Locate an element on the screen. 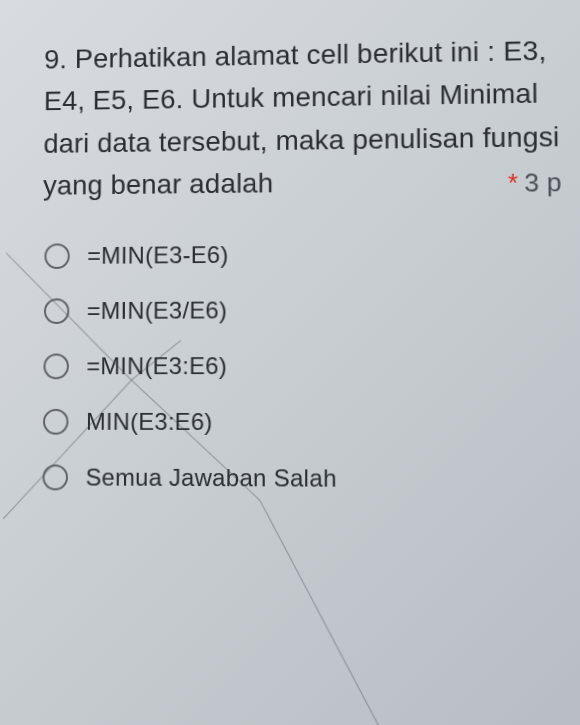 Image resolution: width=580 pixels, height=725 pixels. points-label: 3 p is located at coordinates (543, 182).